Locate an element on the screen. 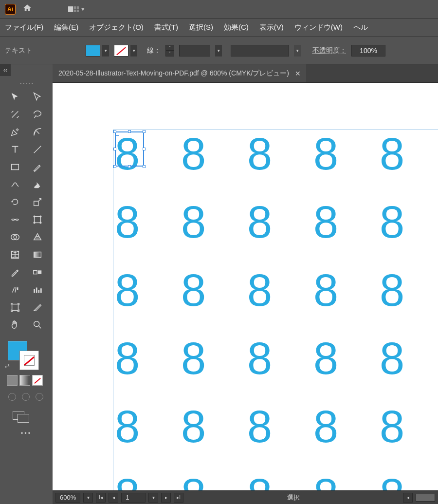 Image resolution: width=438 pixels, height=504 pixels. symbol-sprayer-tool is located at coordinates (15, 290).